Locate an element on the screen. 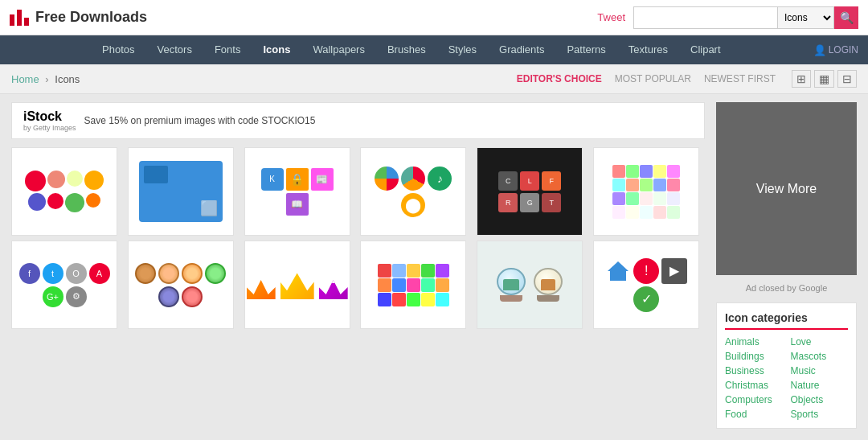 Image resolution: width=868 pixels, height=440 pixels. grid-item-12: ! ▶ ✓ is located at coordinates (646, 285).